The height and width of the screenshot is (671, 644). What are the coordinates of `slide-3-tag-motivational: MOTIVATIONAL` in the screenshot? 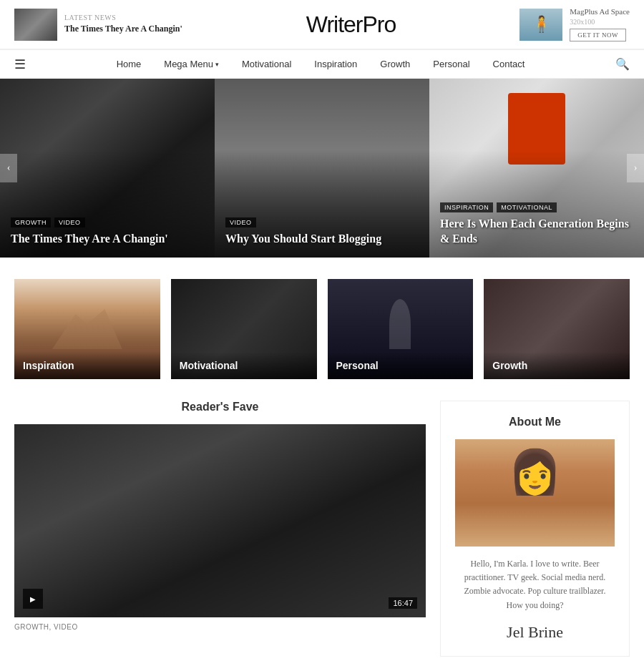 It's located at (527, 207).